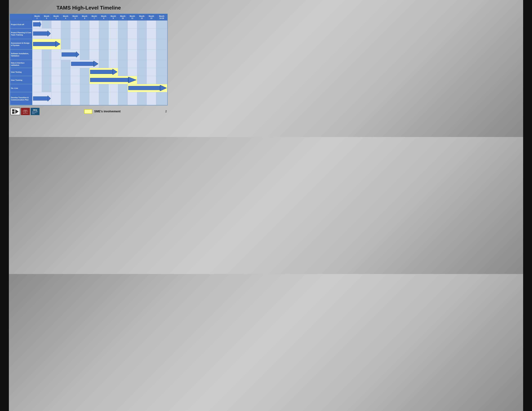 This screenshot has width=532, height=411. I want to click on header-month-14: Month14-18, so click(162, 17).